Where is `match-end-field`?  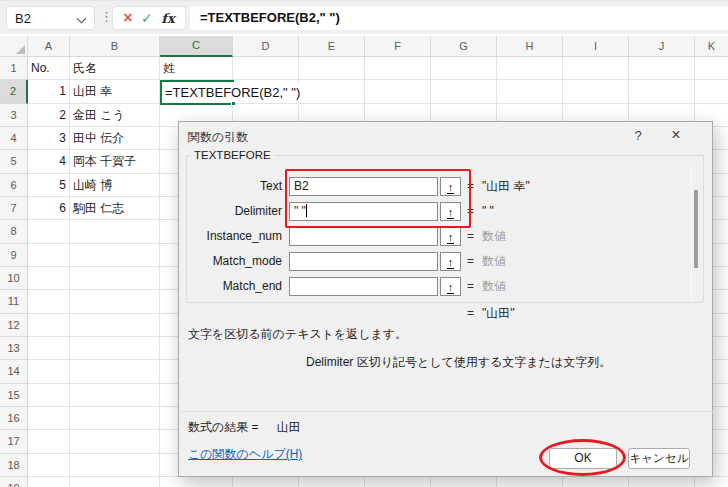 match-end-field is located at coordinates (364, 286).